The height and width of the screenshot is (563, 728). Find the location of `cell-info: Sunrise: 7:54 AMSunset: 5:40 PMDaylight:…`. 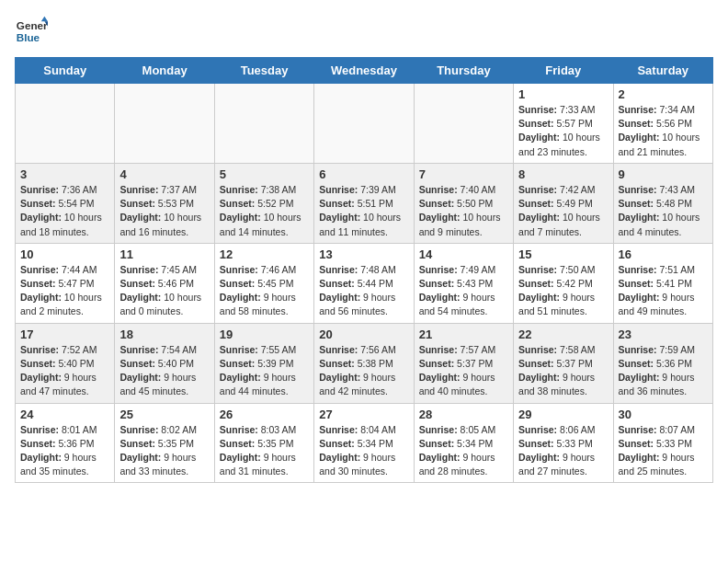

cell-info: Sunrise: 7:54 AMSunset: 5:40 PMDaylight:… is located at coordinates (164, 372).